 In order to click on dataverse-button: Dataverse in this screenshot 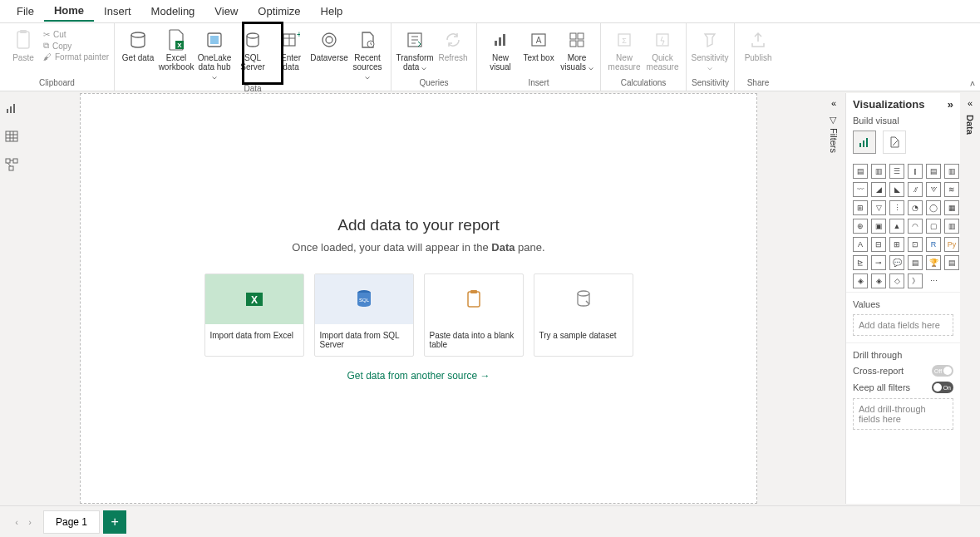, I will do `click(329, 45)`.